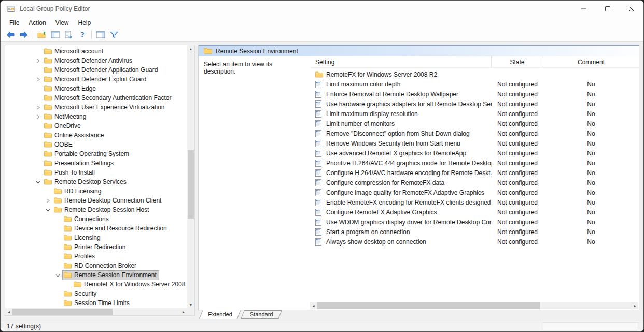 The height and width of the screenshot is (332, 644). Describe the element at coordinates (96, 247) in the screenshot. I see `tree-item: Printer Redirection` at that location.